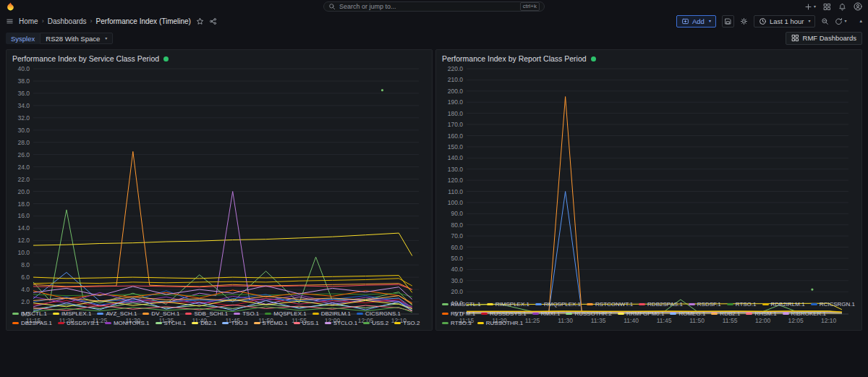 This screenshot has width=868, height=377. What do you see at coordinates (346, 323) in the screenshot?
I see `legend-series-name: STCLO.1` at bounding box center [346, 323].